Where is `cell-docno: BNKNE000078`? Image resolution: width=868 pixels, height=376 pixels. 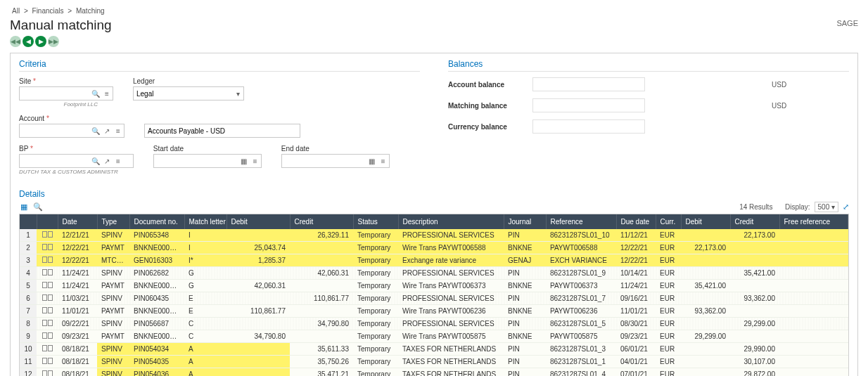 cell-docno: BNKNE000078 is located at coordinates (157, 248).